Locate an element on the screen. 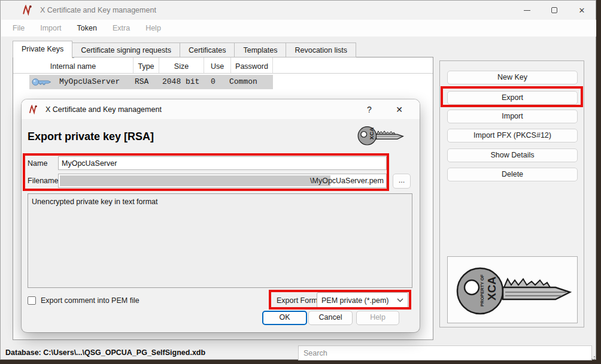 This screenshot has width=601, height=364. menu-extra: Extra is located at coordinates (121, 28).